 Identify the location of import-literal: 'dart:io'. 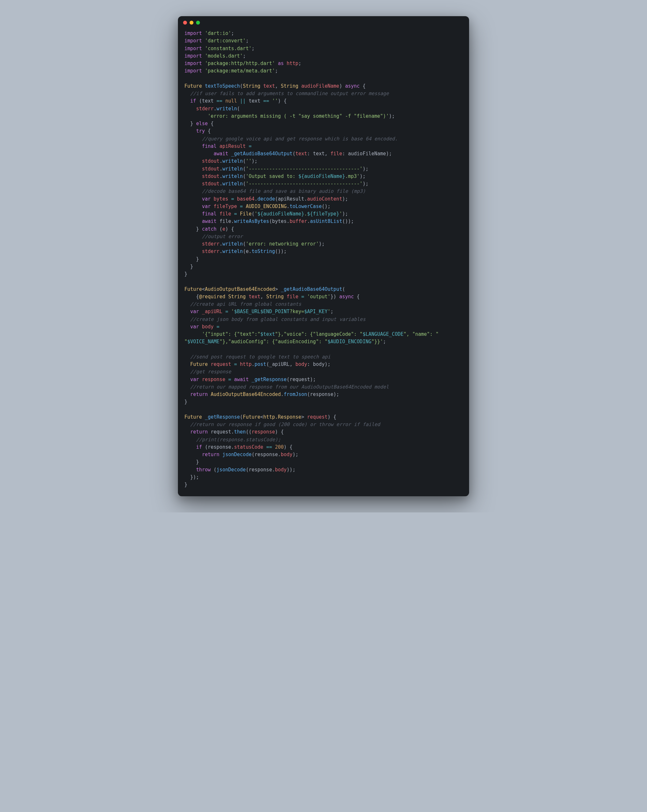
(218, 33).